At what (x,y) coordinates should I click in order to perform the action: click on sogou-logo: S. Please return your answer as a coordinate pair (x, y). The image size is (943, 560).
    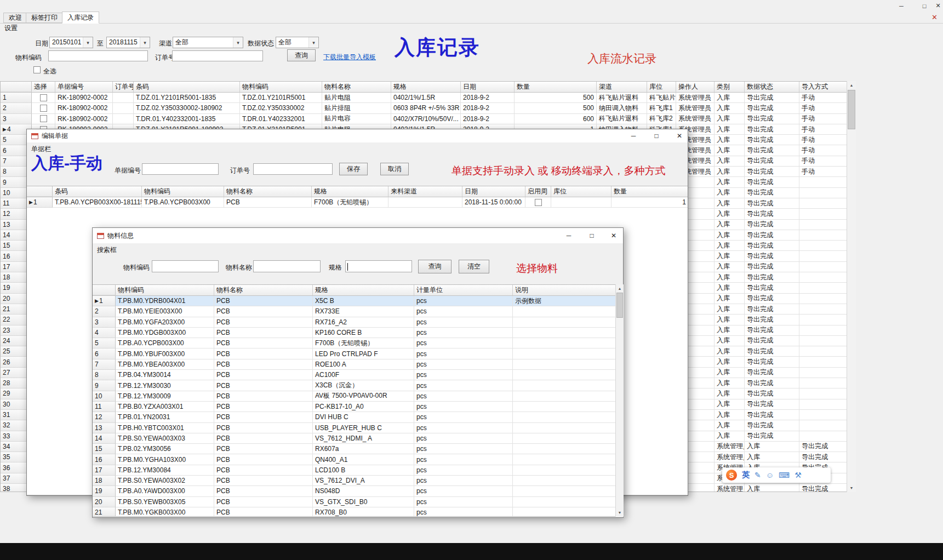
    Looking at the image, I should click on (731, 475).